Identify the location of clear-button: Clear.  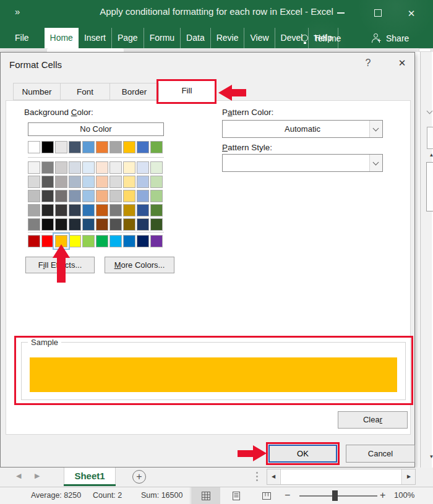
(372, 420).